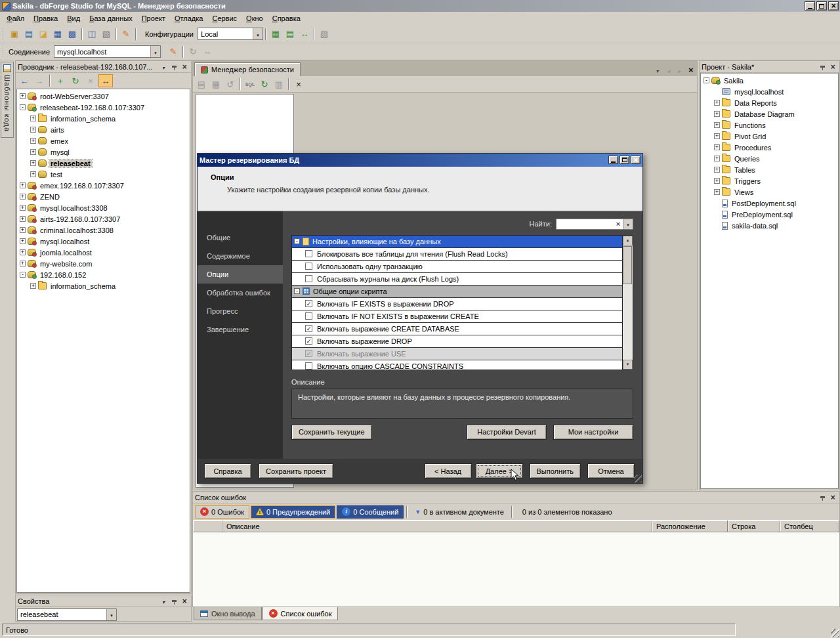  I want to click on menu-item: Вид, so click(74, 18).